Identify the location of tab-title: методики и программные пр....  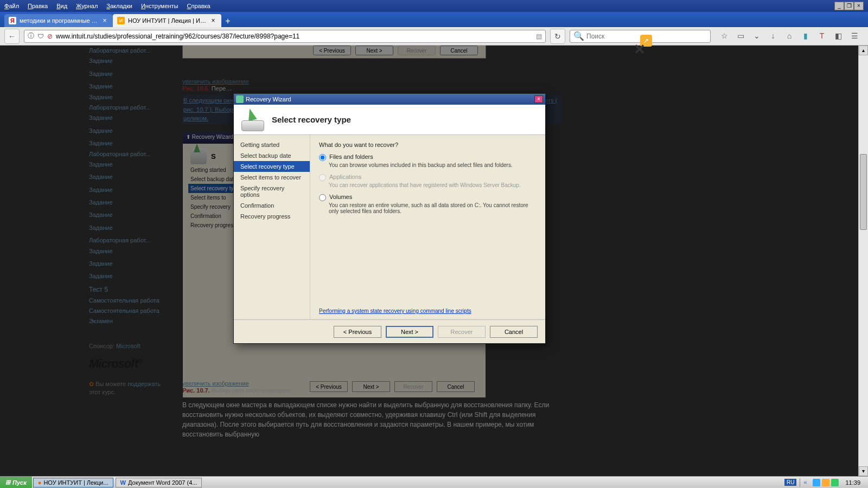
(59, 21).